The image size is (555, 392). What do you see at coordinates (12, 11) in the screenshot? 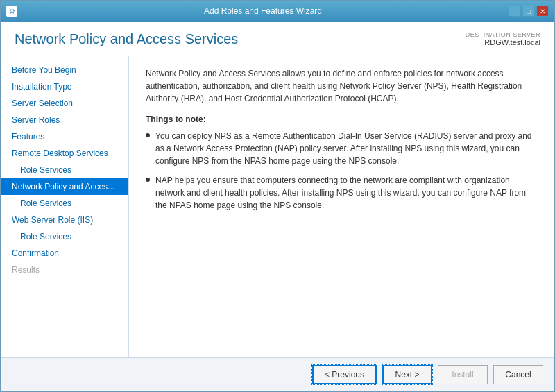
I see `window-icon: ⚙` at bounding box center [12, 11].